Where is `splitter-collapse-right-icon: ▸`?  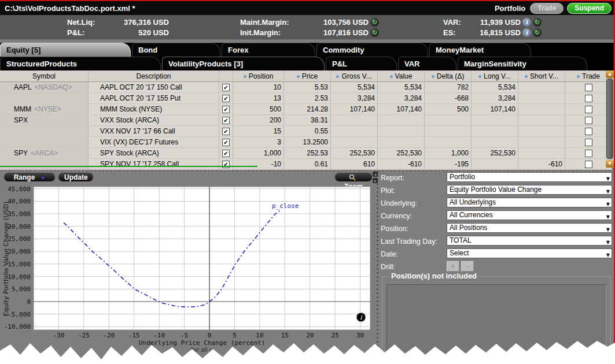 splitter-collapse-right-icon: ▸ is located at coordinates (375, 180).